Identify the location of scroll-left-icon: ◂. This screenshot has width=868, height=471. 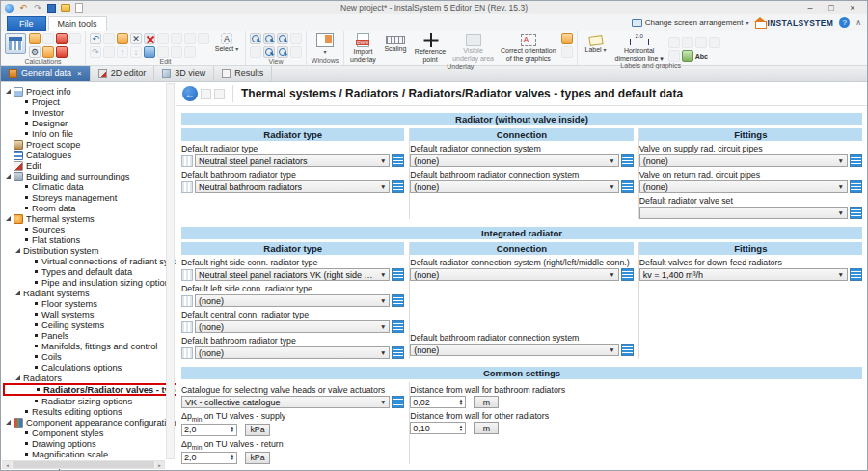
(8, 465).